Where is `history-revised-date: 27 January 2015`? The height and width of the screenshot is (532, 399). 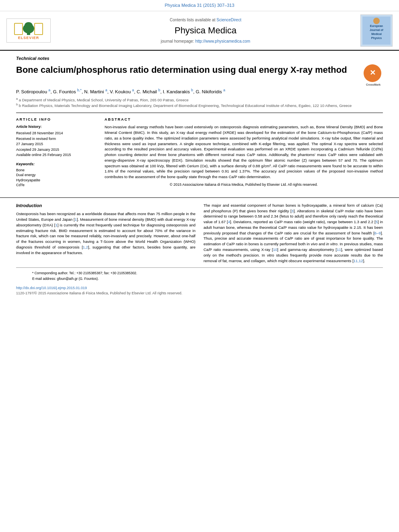
history-revised-date: 27 January 2015 is located at coordinates (56, 144).